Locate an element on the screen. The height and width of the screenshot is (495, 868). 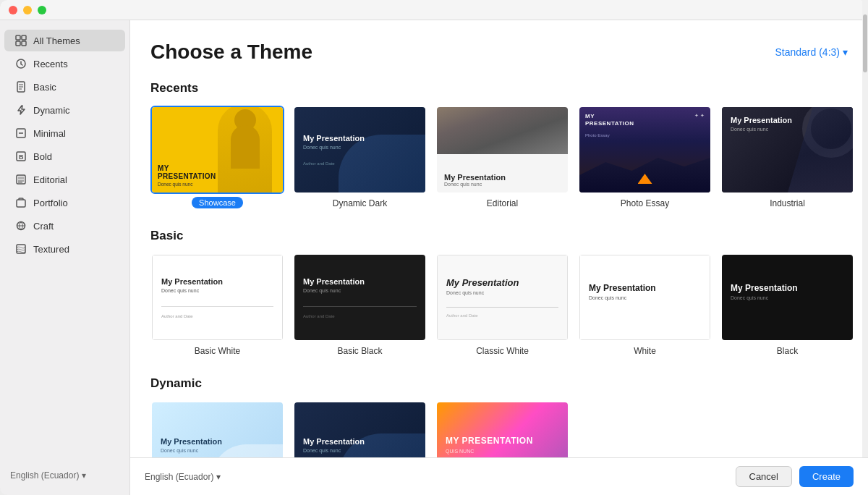
sidebar-item-textured: Textured is located at coordinates (65, 249).